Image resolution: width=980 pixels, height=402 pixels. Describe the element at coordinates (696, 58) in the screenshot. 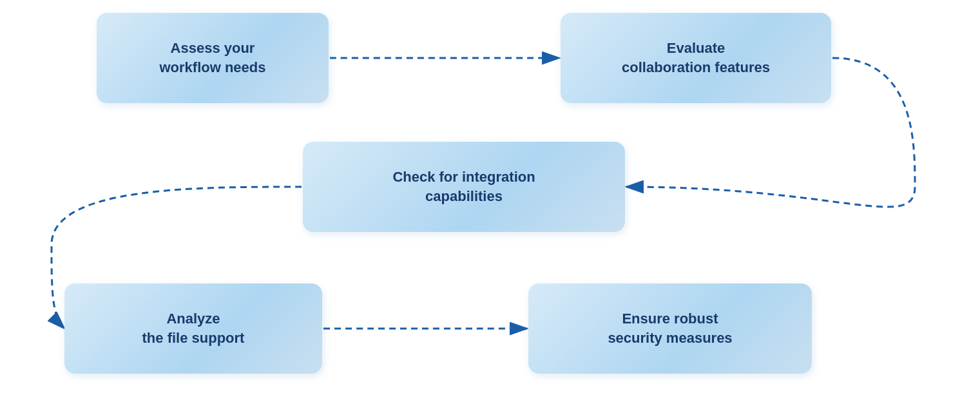

I see `evaluate-collaboration-box: Evaluatecollaboration features` at that location.